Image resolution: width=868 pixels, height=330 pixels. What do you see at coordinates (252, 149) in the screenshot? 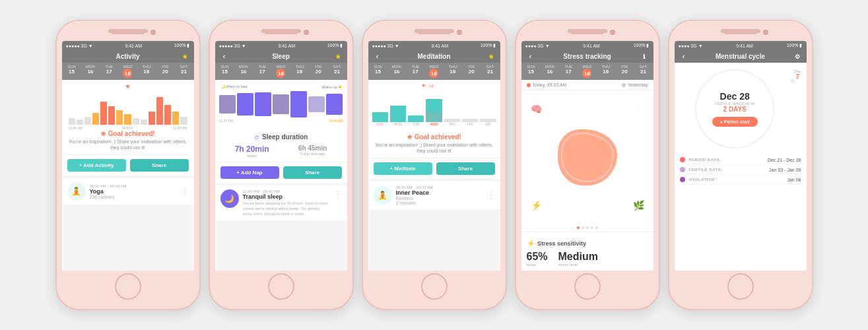
I see `today-num: 7h 20min` at bounding box center [252, 149].